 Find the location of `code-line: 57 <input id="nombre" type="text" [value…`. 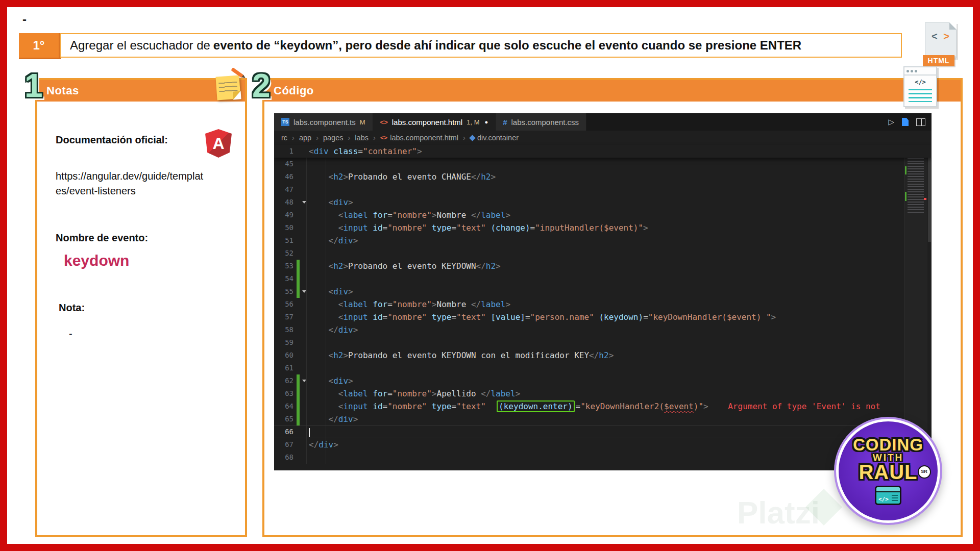

code-line: 57 <input id="nombre" type="text" [value… is located at coordinates (603, 317).